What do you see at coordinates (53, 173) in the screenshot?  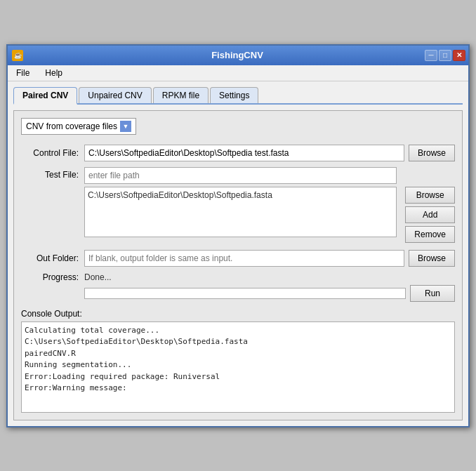 I see `test-file-label: Test File:` at bounding box center [53, 173].